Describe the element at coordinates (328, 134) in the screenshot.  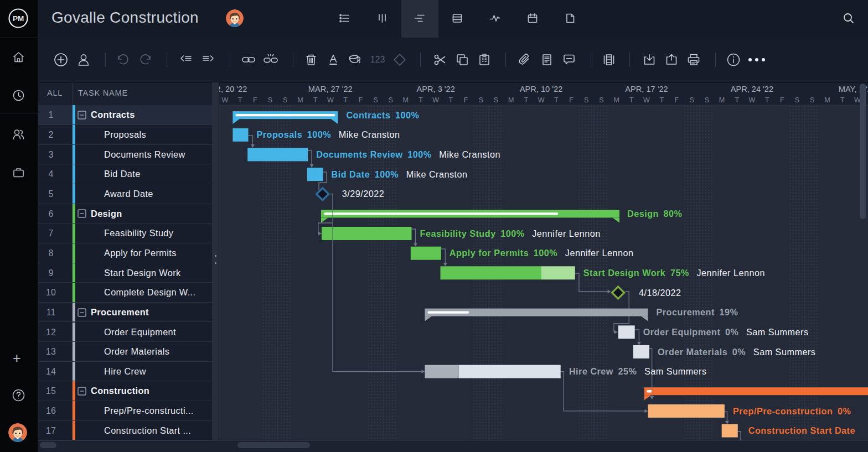
I see `svg-text: Proposals 100% Mike Cranston` at that location.